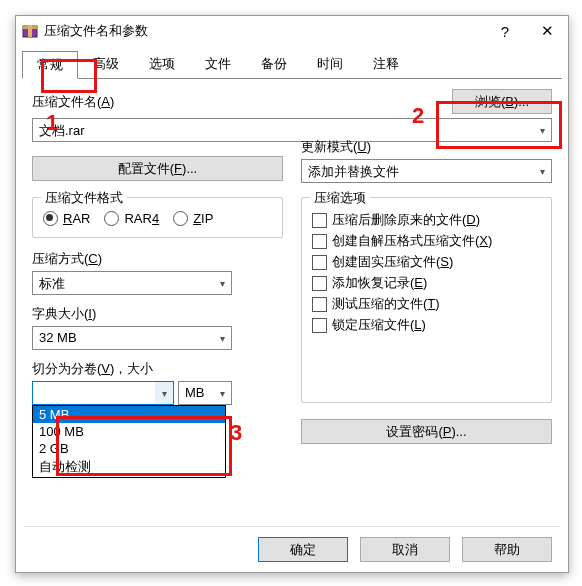  I want to click on password-button: 设置密码(P)..., so click(426, 432).